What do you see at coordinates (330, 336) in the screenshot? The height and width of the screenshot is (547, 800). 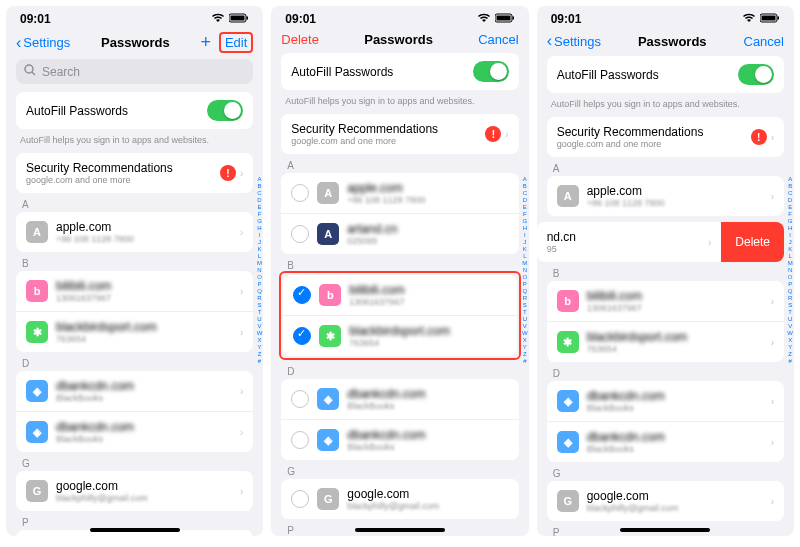 I see `site-icon: ✱` at bounding box center [330, 336].